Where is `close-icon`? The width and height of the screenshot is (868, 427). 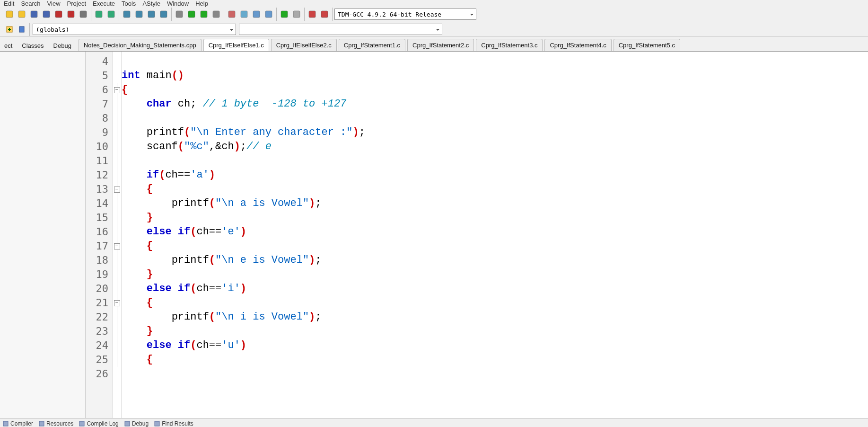
close-icon is located at coordinates (59, 14).